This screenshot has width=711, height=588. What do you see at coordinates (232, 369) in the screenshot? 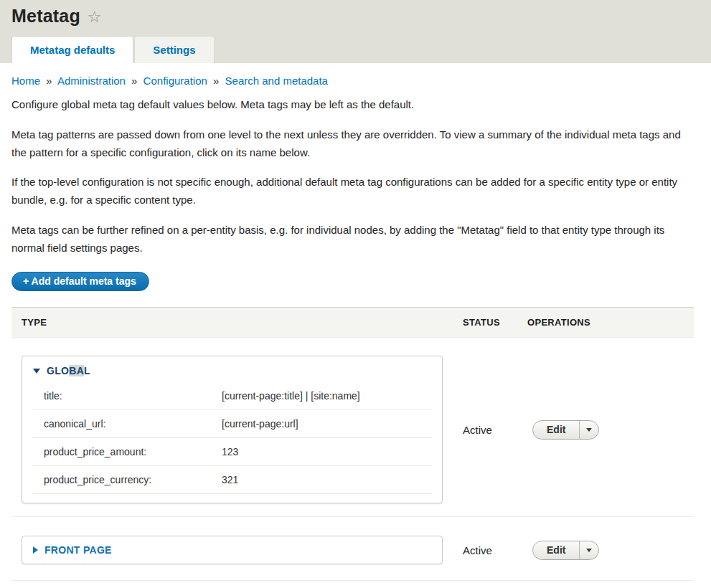
I see `global-panel-toggle: GLOBAL` at bounding box center [232, 369].